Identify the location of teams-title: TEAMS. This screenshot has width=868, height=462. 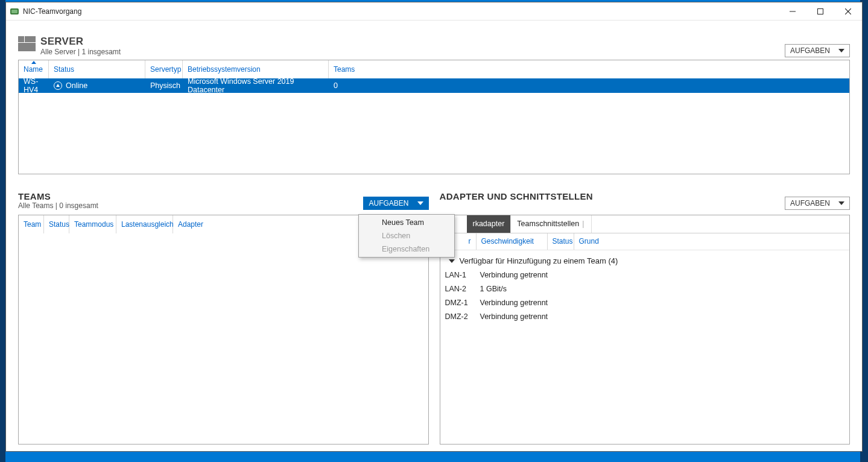
(58, 197).